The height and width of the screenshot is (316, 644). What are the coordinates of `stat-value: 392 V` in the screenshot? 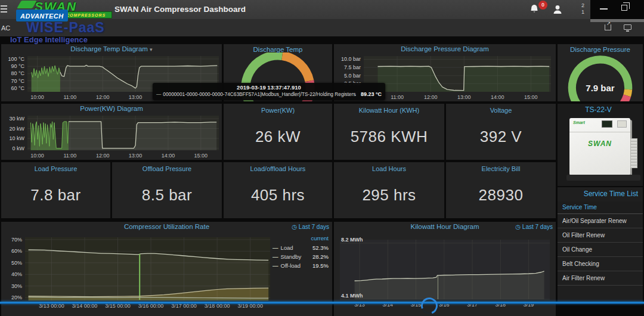 It's located at (501, 137).